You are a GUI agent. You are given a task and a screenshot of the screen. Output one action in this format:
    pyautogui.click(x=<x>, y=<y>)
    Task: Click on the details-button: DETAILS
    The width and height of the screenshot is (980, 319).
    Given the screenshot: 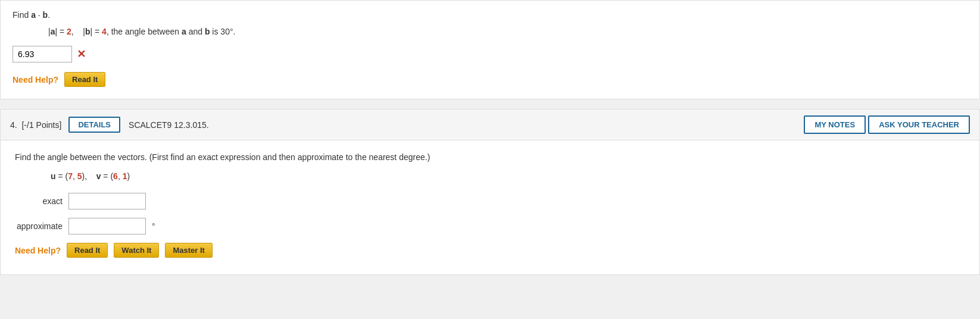 What is the action you would take?
    pyautogui.click(x=94, y=125)
    